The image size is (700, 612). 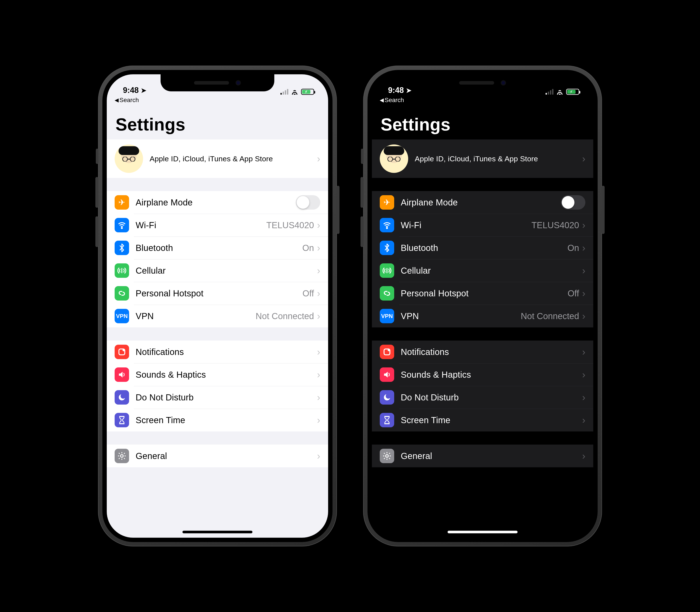 I want to click on wifi-label: Wi-Fi, so click(x=201, y=225).